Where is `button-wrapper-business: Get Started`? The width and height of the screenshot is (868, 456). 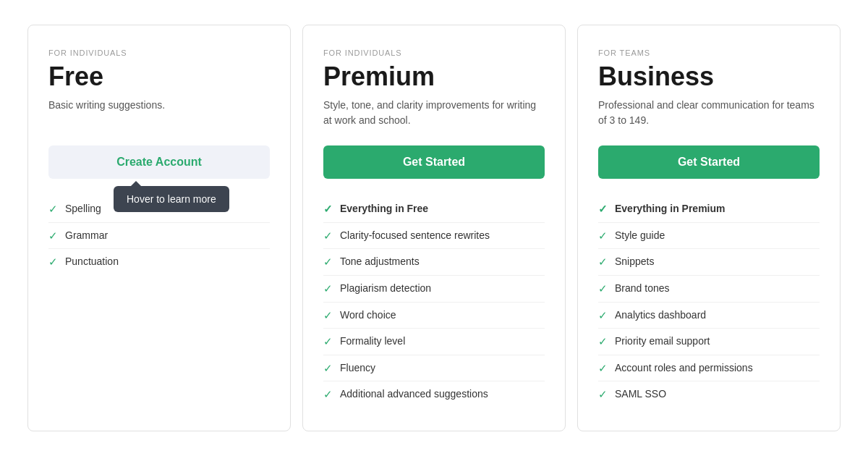 button-wrapper-business: Get Started is located at coordinates (709, 162).